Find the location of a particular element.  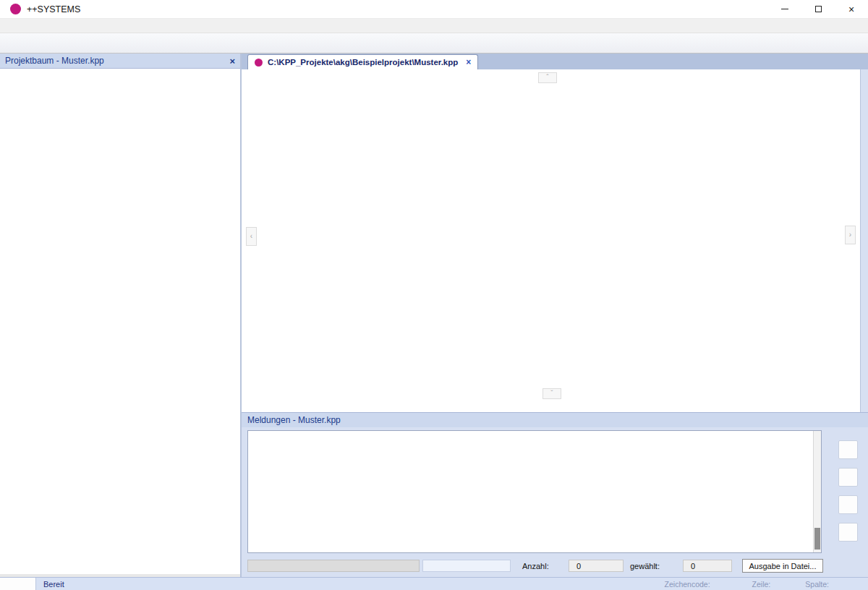

log-scrollbar is located at coordinates (817, 492).